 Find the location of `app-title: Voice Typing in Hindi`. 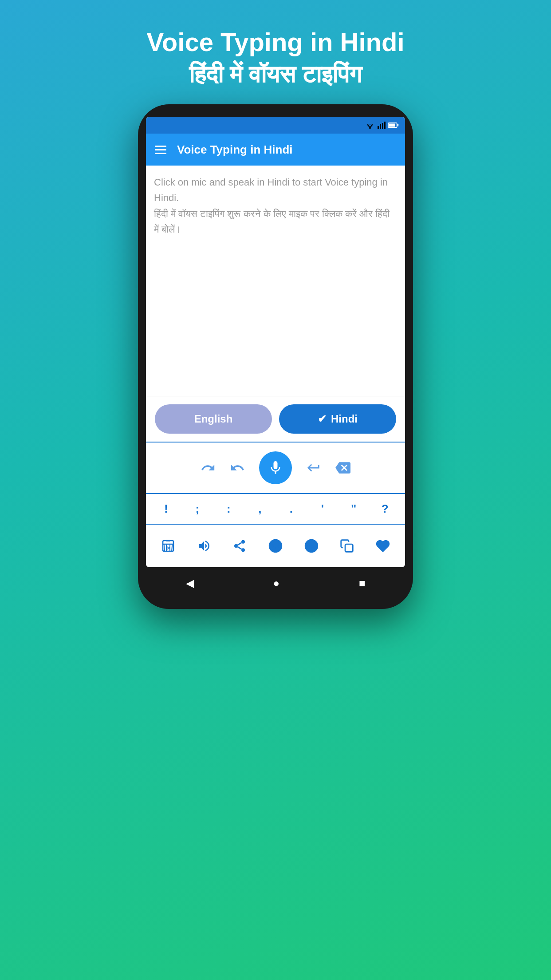

app-title: Voice Typing in Hindi is located at coordinates (235, 150).